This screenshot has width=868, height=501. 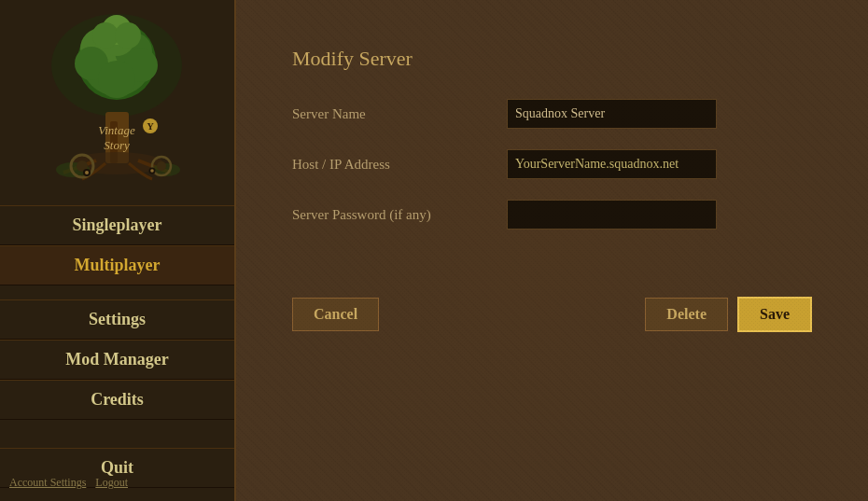 What do you see at coordinates (118, 265) in the screenshot?
I see `sidebar-item-multiplayer: Multiplayer` at bounding box center [118, 265].